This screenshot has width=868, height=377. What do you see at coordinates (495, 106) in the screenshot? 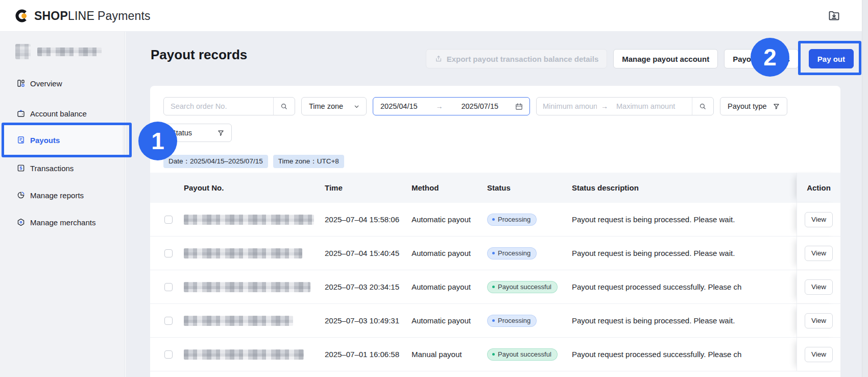
I see `filter-bar: Time zone 2025/04/15 → 2025/07/15 →` at bounding box center [495, 106].